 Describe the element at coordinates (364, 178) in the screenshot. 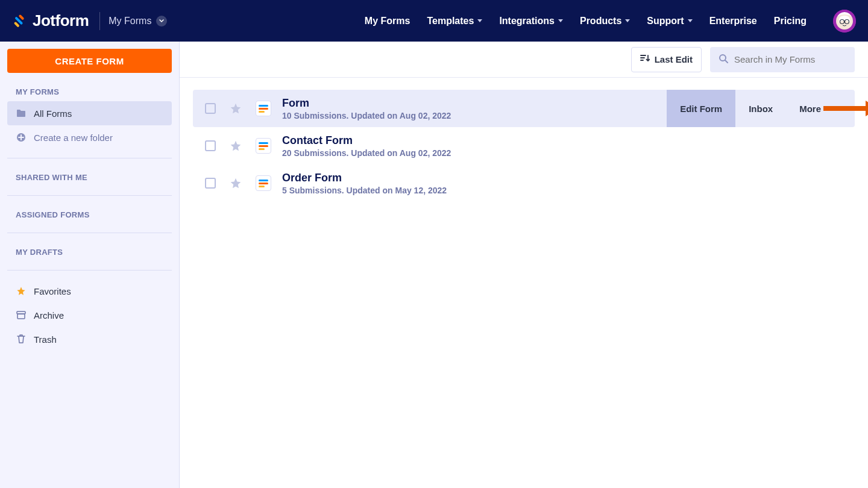

I see `form-title: Order Form` at that location.